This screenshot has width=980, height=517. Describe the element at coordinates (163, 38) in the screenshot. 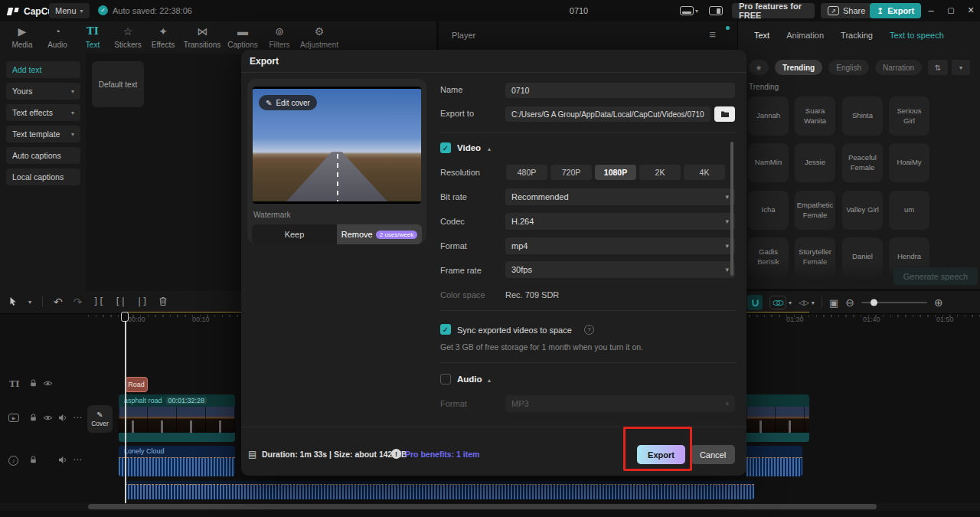

I see `ribbon-effects: ✦Effects` at that location.